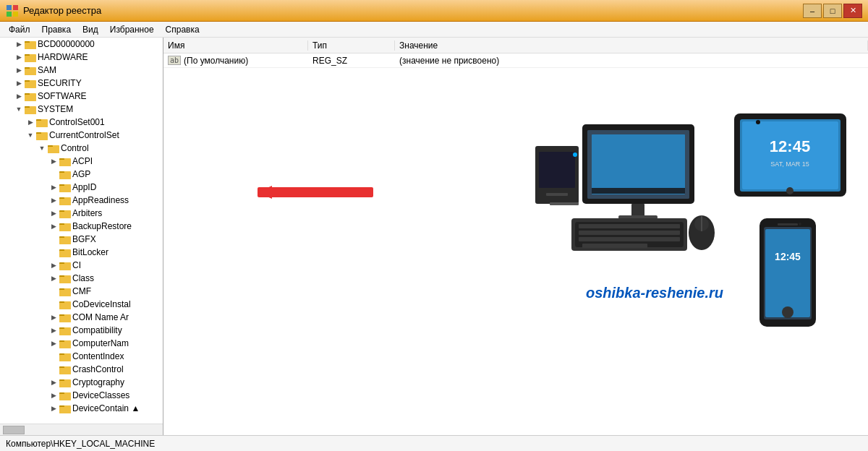  Describe the element at coordinates (81, 343) in the screenshot. I see `tree-item-computername: ▶ ComputerNam` at that location.